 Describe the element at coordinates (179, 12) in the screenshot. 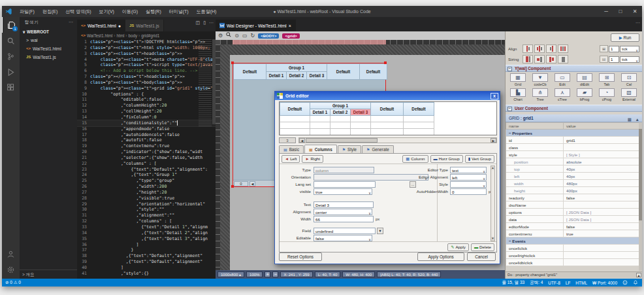

I see `menu-t: 터미널(T)` at that location.